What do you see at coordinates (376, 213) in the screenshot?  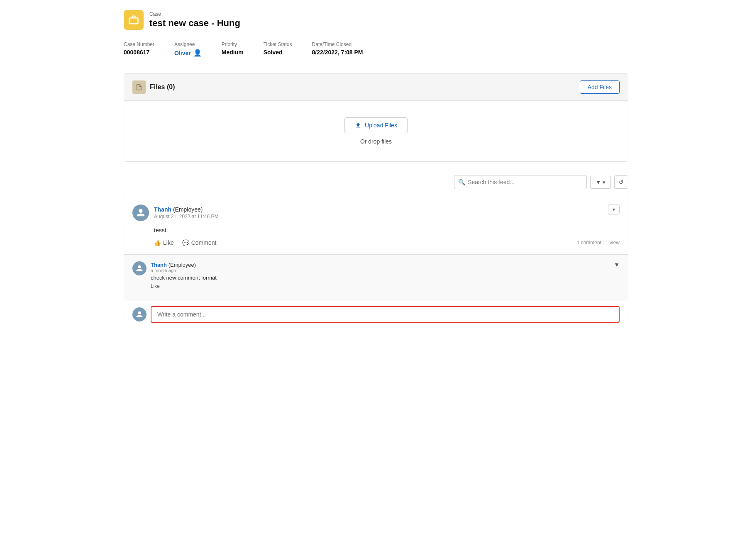 I see `post-top: Thanh (Employee) August 21, 2022 at 11:4…` at bounding box center [376, 213].